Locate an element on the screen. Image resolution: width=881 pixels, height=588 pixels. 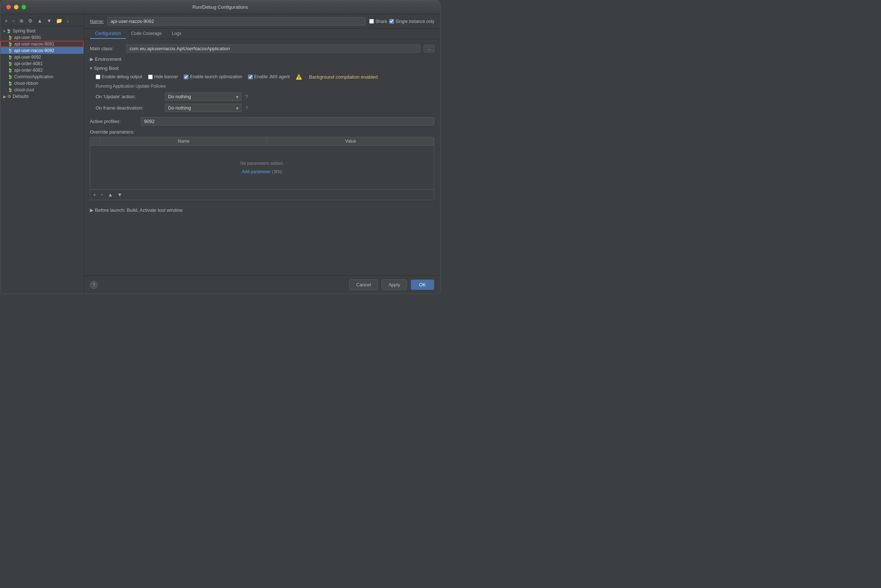
sidebar-item-label: api-order-8082 is located at coordinates (28, 70).